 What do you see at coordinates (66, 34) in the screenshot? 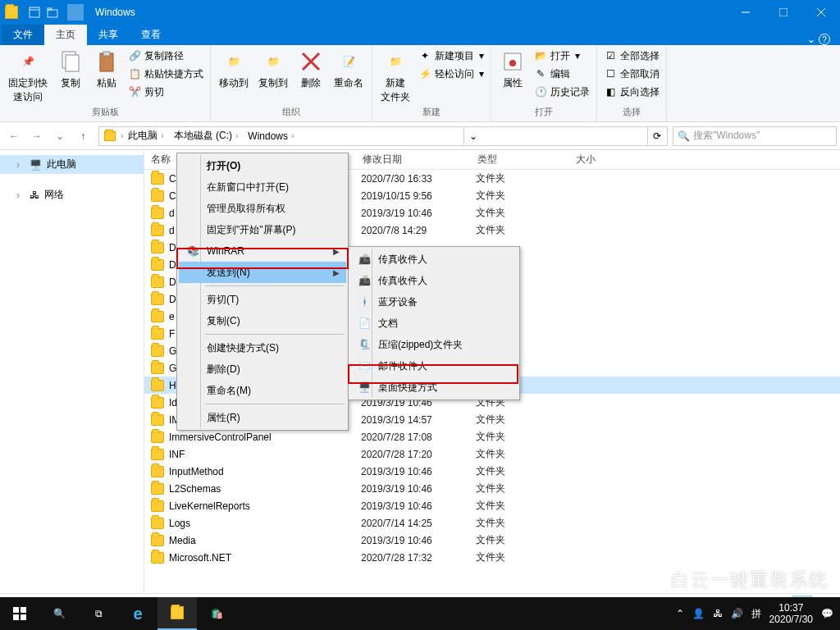
I see `tab-home: 主页` at bounding box center [66, 34].